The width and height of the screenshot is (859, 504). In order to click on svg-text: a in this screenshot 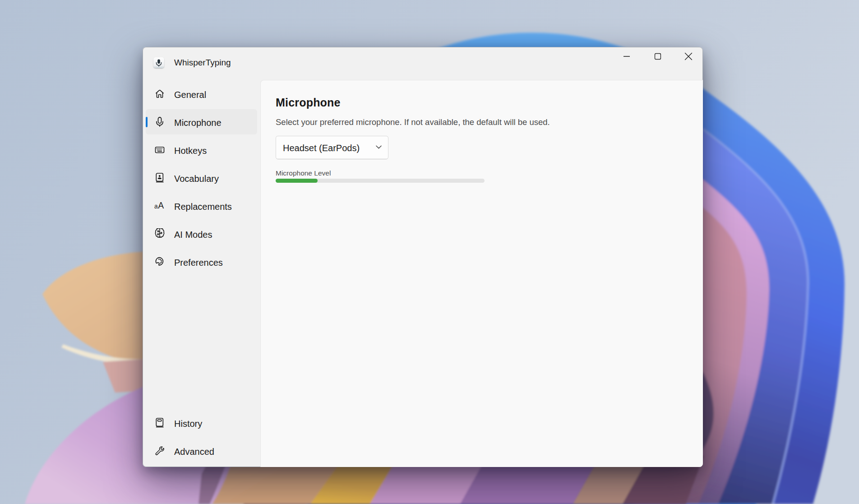, I will do `click(156, 206)`.